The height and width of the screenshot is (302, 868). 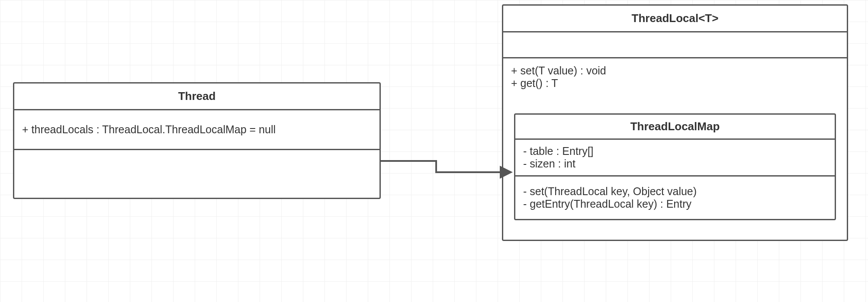 What do you see at coordinates (675, 151) in the screenshot?
I see `threadlocalmap-attr-table: - table : Entry[]` at bounding box center [675, 151].